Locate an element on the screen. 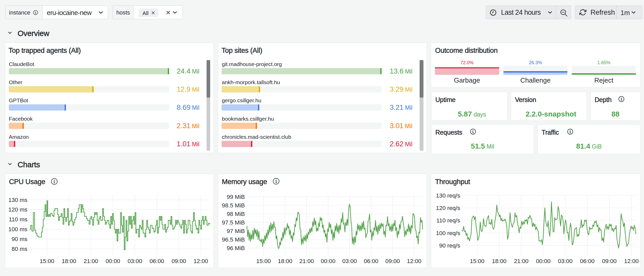  svg-text: 130 req/s is located at coordinates (448, 196).